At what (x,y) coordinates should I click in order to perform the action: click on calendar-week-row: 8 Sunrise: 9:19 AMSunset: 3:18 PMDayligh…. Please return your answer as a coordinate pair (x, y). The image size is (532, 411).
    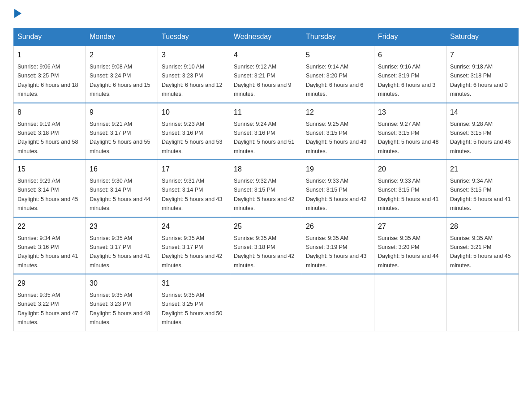
    Looking at the image, I should click on (266, 132).